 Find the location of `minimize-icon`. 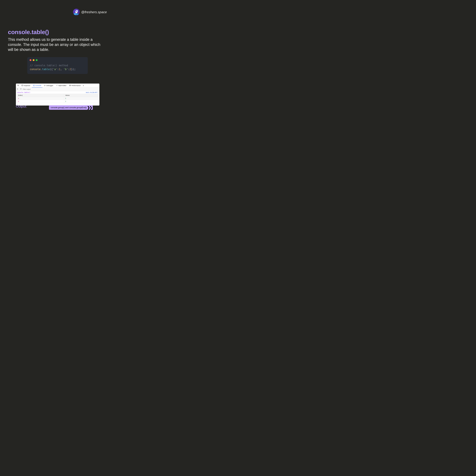

minimize-icon is located at coordinates (34, 60).